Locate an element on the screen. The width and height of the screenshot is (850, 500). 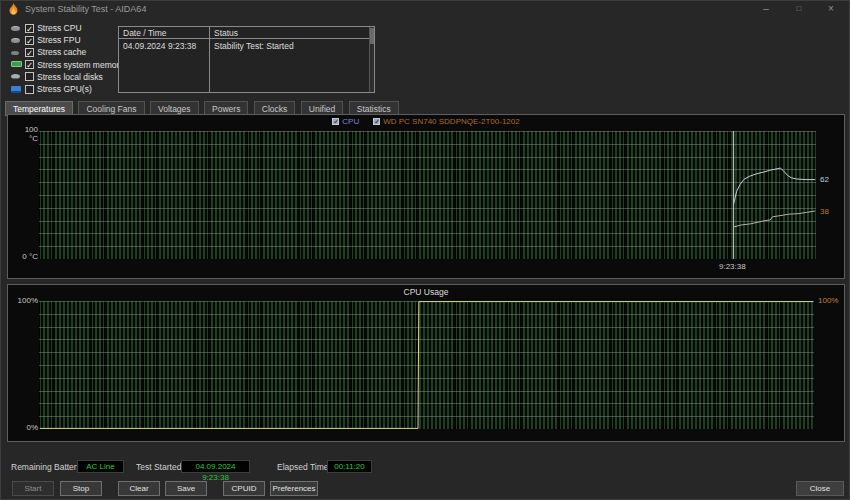
test-start-time-tick: 9:23:38 is located at coordinates (732, 266).